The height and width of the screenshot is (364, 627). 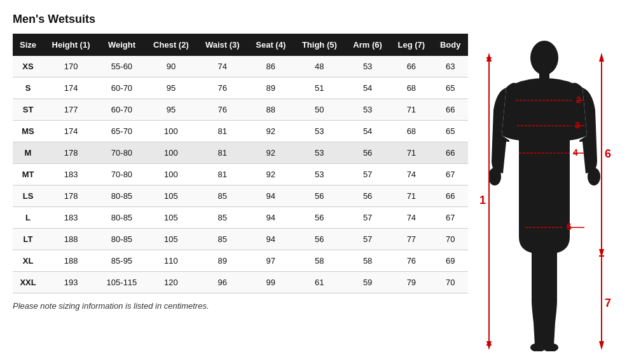 What do you see at coordinates (28, 175) in the screenshot?
I see `size-cell: MT` at bounding box center [28, 175].